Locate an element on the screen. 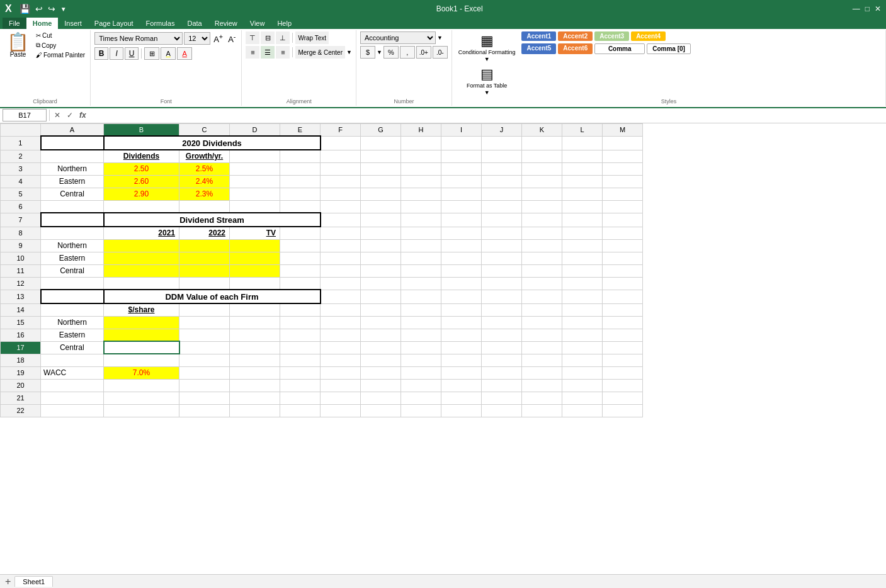 This screenshot has width=886, height=588. cell-D2 is located at coordinates (255, 156).